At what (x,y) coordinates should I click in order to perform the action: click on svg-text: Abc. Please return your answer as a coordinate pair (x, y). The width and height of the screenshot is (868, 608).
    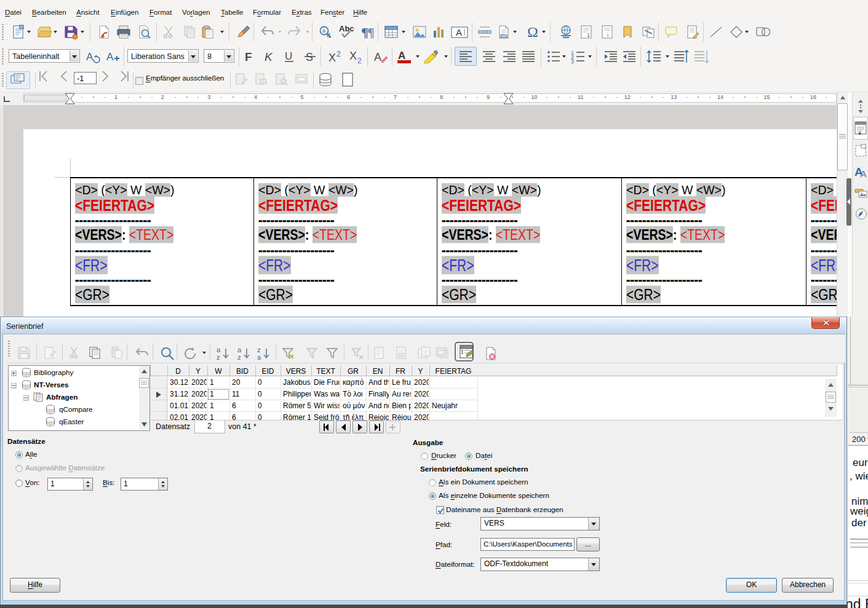
    Looking at the image, I should click on (347, 29).